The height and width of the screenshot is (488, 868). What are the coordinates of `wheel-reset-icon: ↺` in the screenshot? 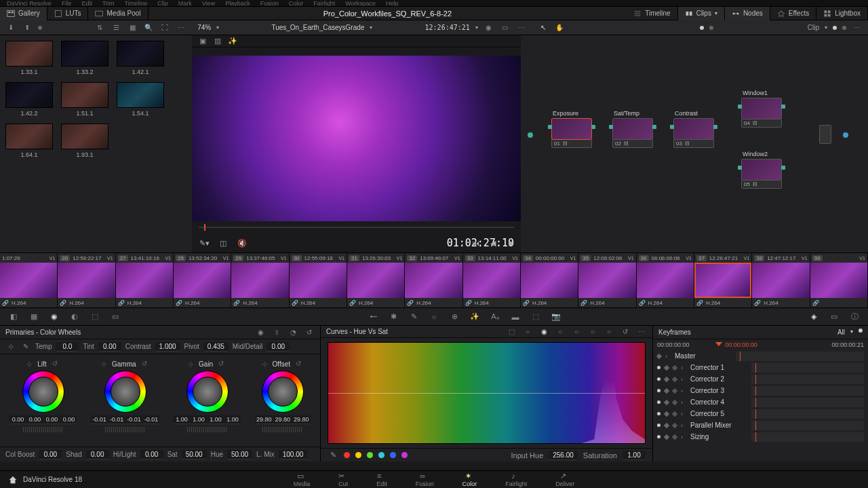 It's located at (56, 364).